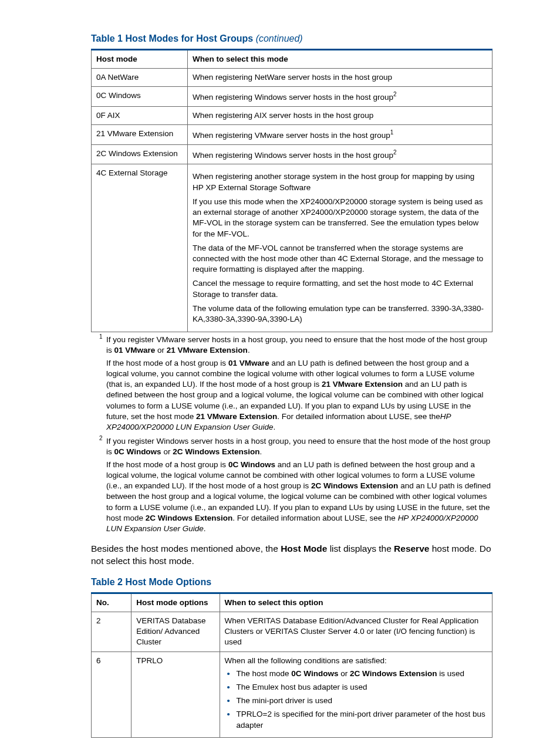  I want to click on cell-when: When registering NetWare server hosts in…, so click(339, 77).